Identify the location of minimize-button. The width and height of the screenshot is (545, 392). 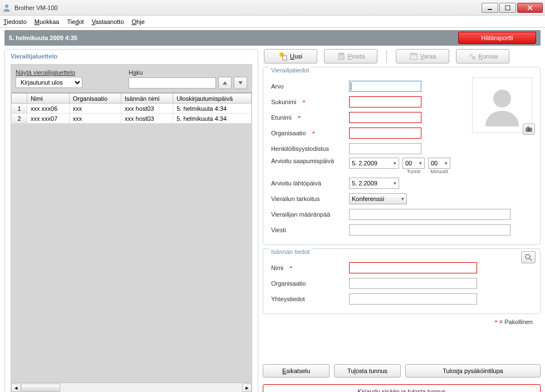
(490, 8).